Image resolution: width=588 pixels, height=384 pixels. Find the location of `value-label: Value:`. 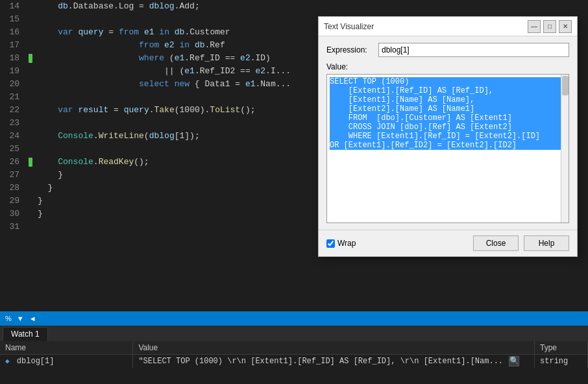

value-label: Value: is located at coordinates (448, 67).